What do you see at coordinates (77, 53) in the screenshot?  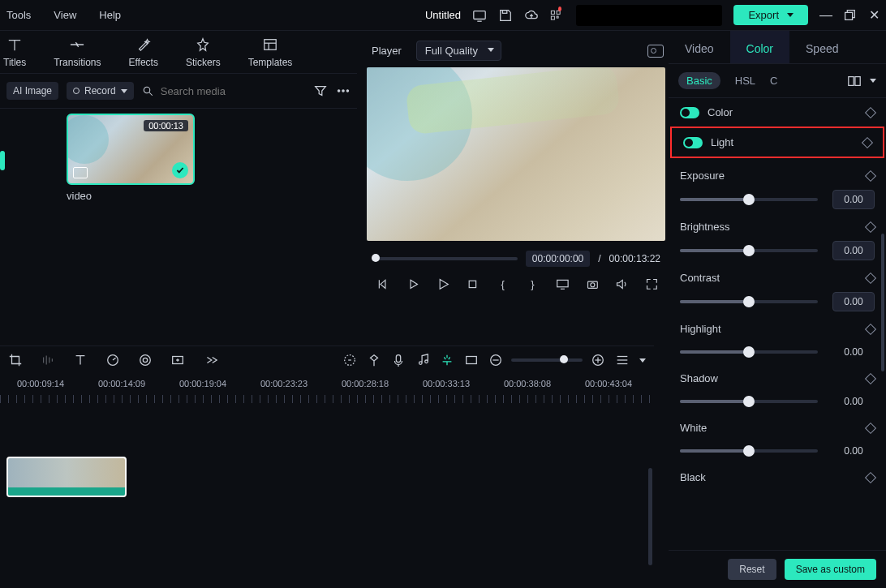 I see `tool-transitions: Transitions` at bounding box center [77, 53].